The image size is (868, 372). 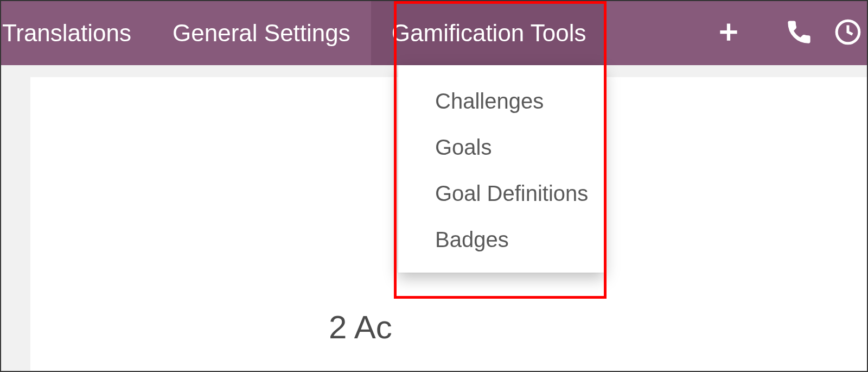 What do you see at coordinates (848, 33) in the screenshot?
I see `clock-icon` at bounding box center [848, 33].